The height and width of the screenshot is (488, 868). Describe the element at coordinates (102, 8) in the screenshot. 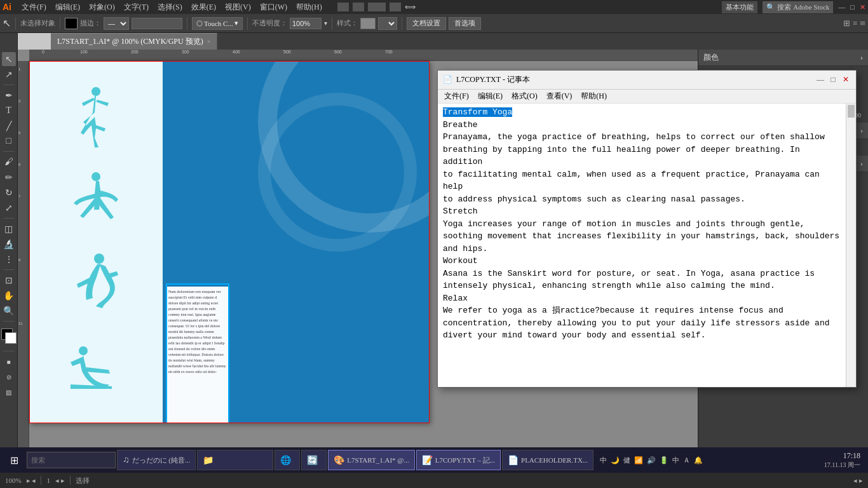

I see `menu-object: 对象(O)` at that location.